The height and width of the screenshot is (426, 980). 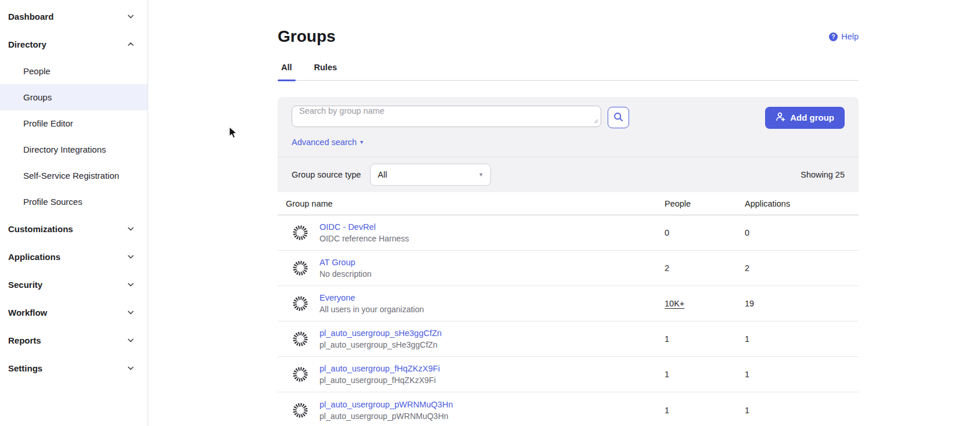 What do you see at coordinates (328, 142) in the screenshot?
I see `advanced-search-link: Advanced search ▾` at bounding box center [328, 142].